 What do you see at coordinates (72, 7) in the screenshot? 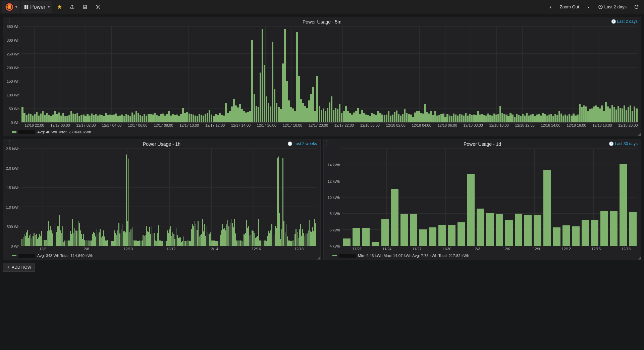
I see `share-dashboard-button` at bounding box center [72, 7].